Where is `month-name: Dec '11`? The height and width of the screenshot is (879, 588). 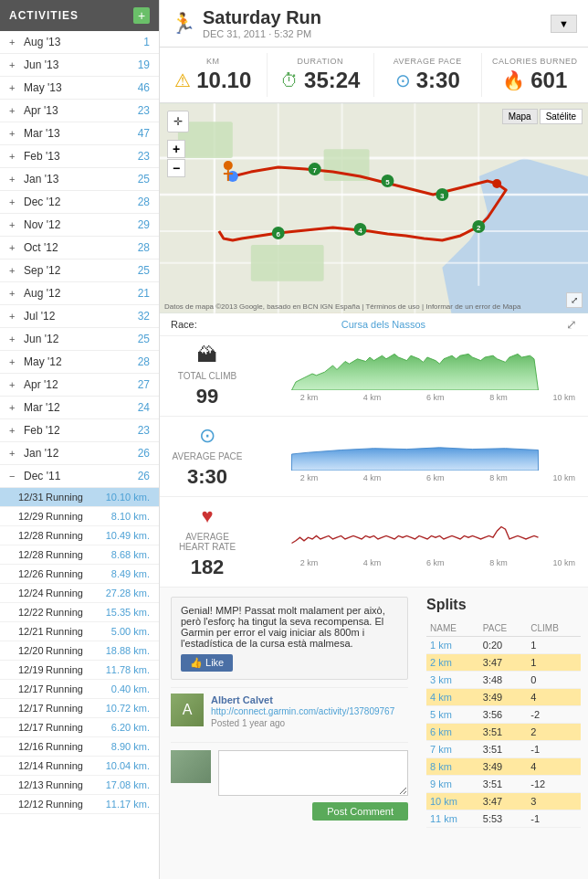
month-name: Dec '11 is located at coordinates (80, 476).